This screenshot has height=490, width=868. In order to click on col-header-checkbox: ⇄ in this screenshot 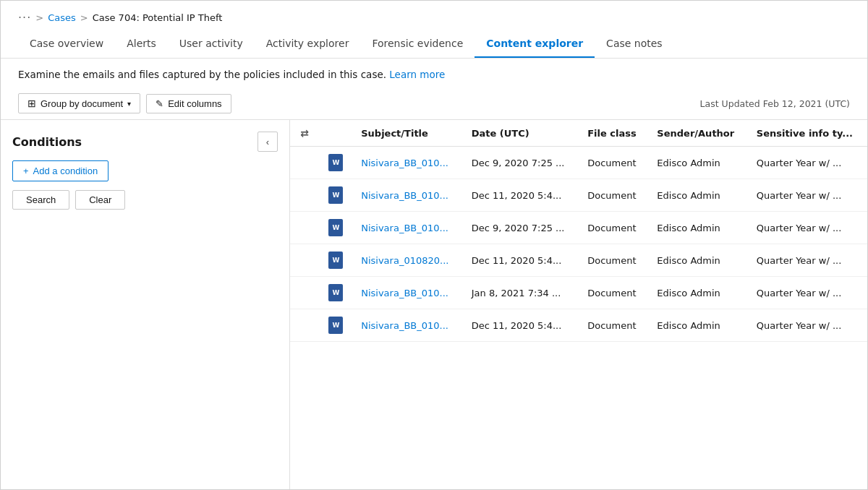, I will do `click(305, 133)`.